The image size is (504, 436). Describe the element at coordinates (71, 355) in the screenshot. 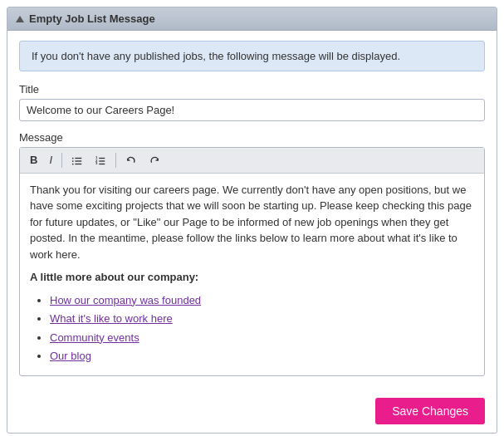

I see `link-4: Our blog` at that location.